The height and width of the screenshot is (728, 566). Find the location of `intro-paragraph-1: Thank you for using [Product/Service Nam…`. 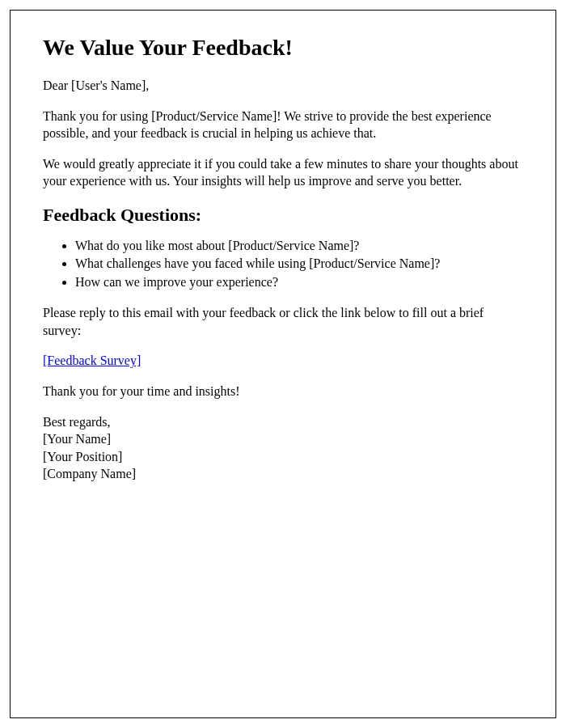

intro-paragraph-1: Thank you for using [Product/Service Nam… is located at coordinates (283, 125).